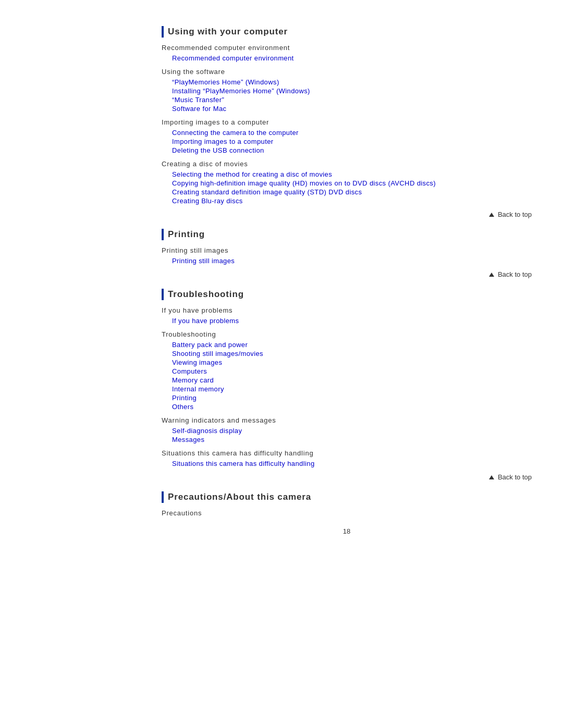 This screenshot has height=728, width=563. What do you see at coordinates (347, 513) in the screenshot?
I see `subsection-precautions: Precautions` at bounding box center [347, 513].